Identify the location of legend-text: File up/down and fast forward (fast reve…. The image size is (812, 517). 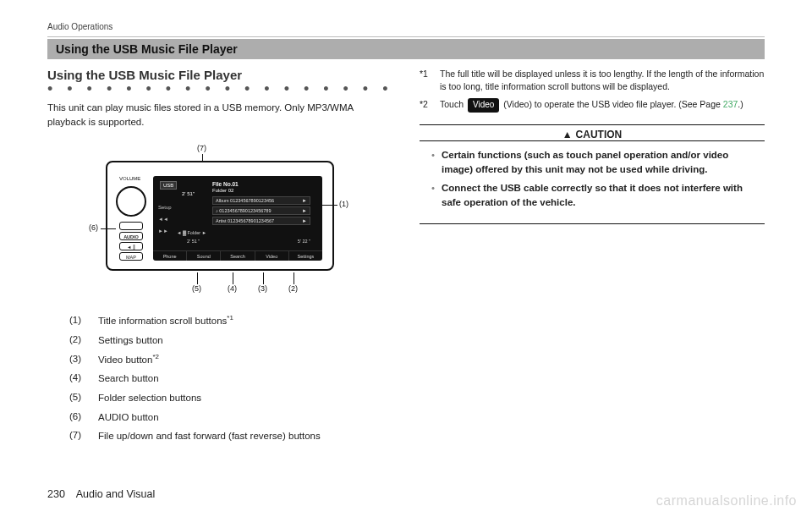
(210, 437).